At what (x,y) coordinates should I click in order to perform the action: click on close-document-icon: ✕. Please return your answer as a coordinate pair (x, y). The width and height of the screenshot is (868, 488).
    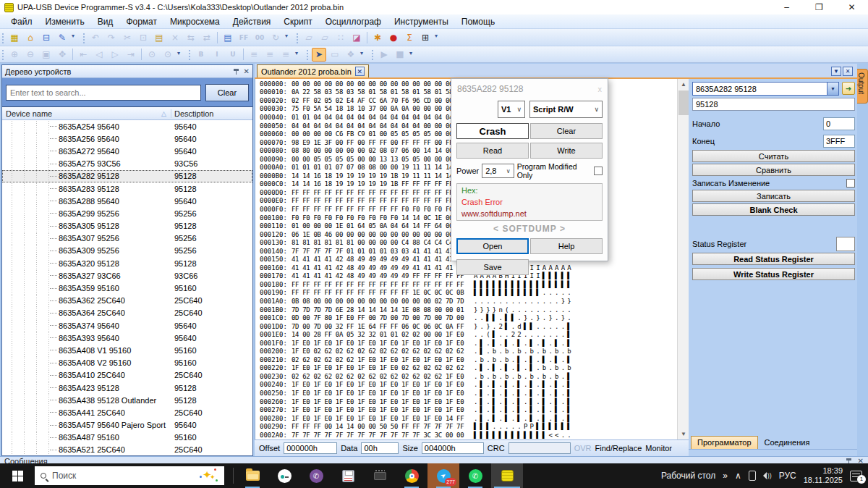
    Looking at the image, I should click on (848, 71).